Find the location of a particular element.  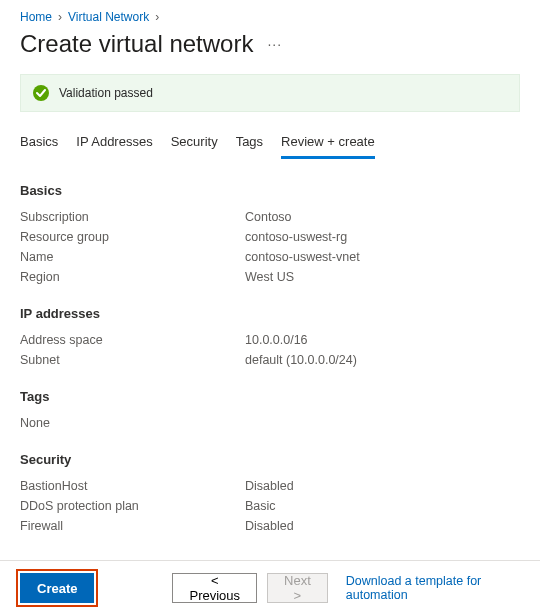

section-title-ip: IP addresses is located at coordinates (270, 314).